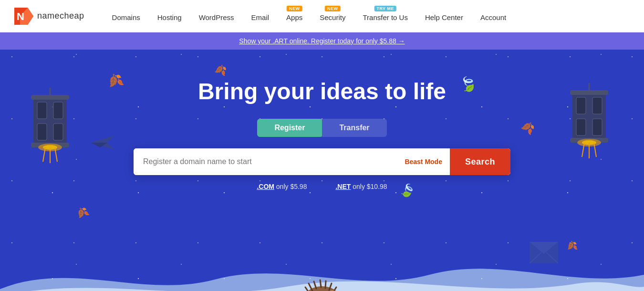 The height and width of the screenshot is (291, 644). Describe the element at coordinates (265, 162) in the screenshot. I see `domain-search-input` at that location.